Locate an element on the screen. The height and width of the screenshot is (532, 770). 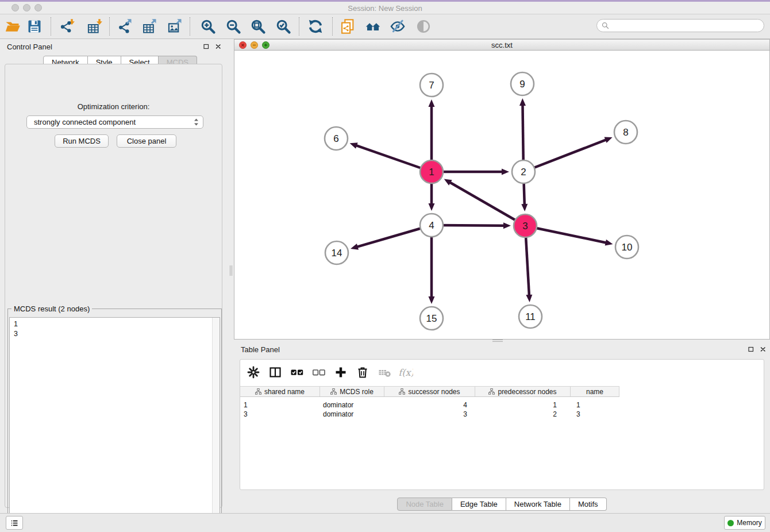
delete-table-icon is located at coordinates (384, 372).